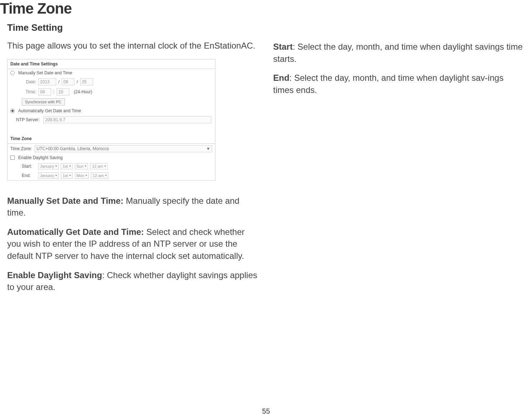 The image size is (532, 419). What do you see at coordinates (49, 111) in the screenshot?
I see `radio-auto-label: Automatically Get Date and Time` at bounding box center [49, 111].